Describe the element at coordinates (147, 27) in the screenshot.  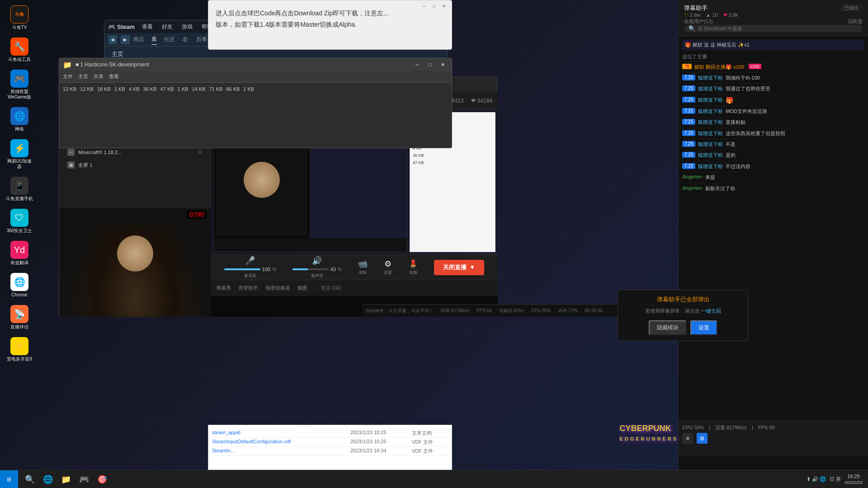
I see `steam-menu-view: 查看` at that location.